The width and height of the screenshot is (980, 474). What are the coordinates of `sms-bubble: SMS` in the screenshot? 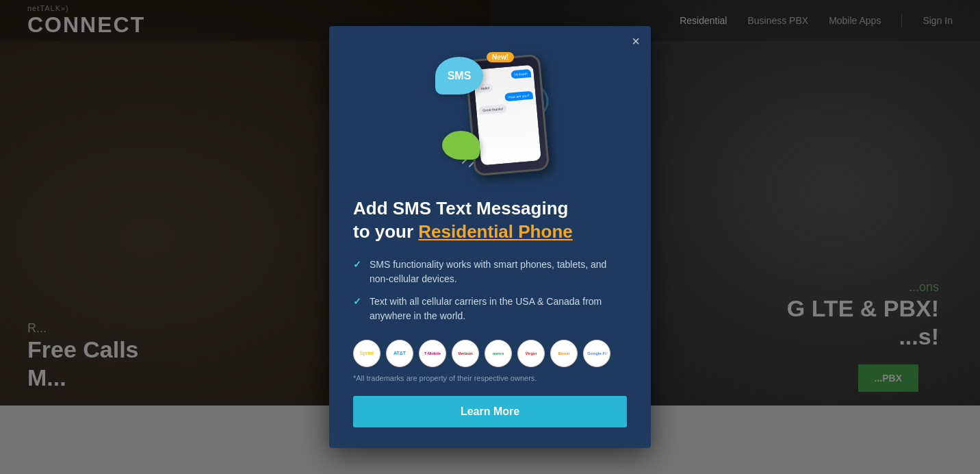 It's located at (459, 75).